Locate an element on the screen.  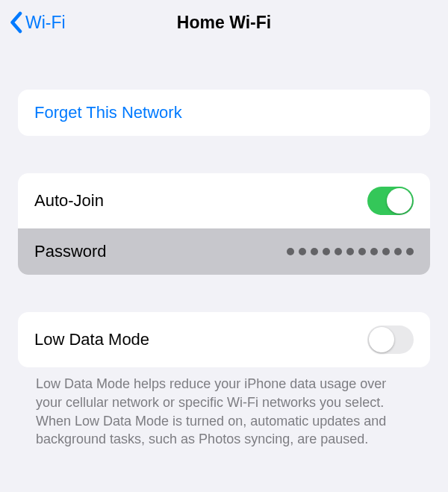
lowdata-row: Low Data Mode is located at coordinates (224, 340).